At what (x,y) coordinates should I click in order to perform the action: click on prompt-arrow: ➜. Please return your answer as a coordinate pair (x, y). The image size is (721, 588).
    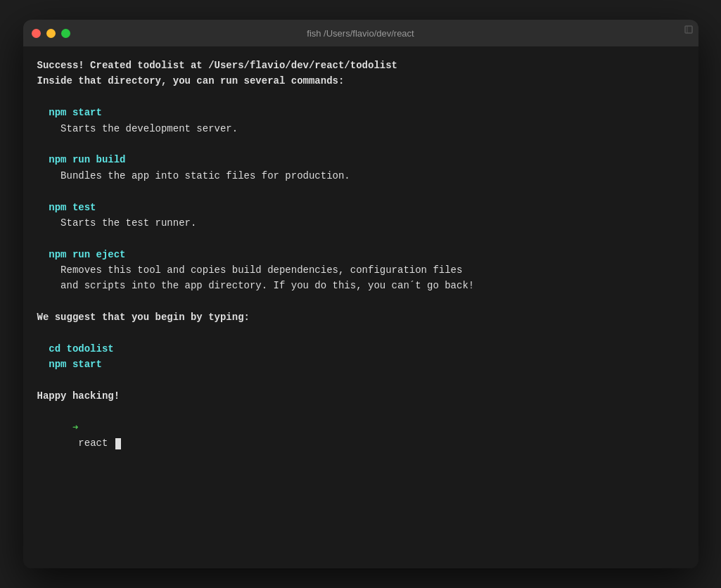
    Looking at the image, I should click on (75, 428).